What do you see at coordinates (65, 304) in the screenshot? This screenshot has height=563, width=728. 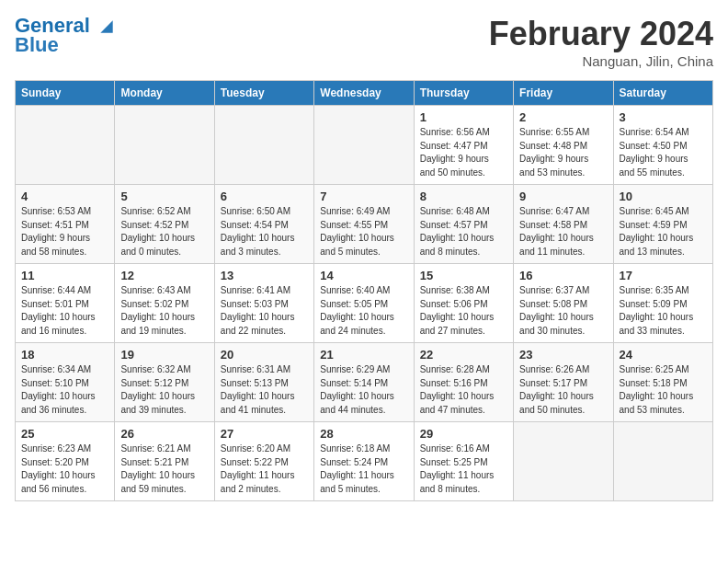 I see `calendar-cell: 11Sunrise: 6:44 AM Sunset: 5:01 PM Dayli…` at bounding box center [65, 304].